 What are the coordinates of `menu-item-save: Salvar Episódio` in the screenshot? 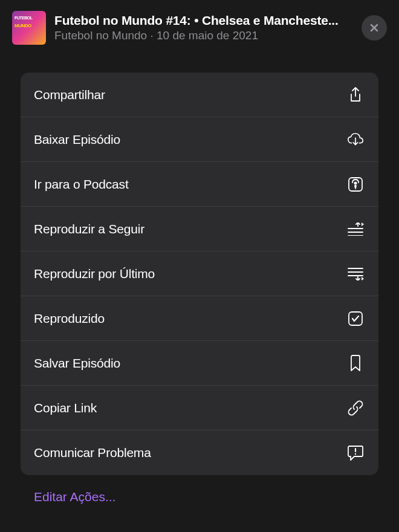 It's located at (199, 363).